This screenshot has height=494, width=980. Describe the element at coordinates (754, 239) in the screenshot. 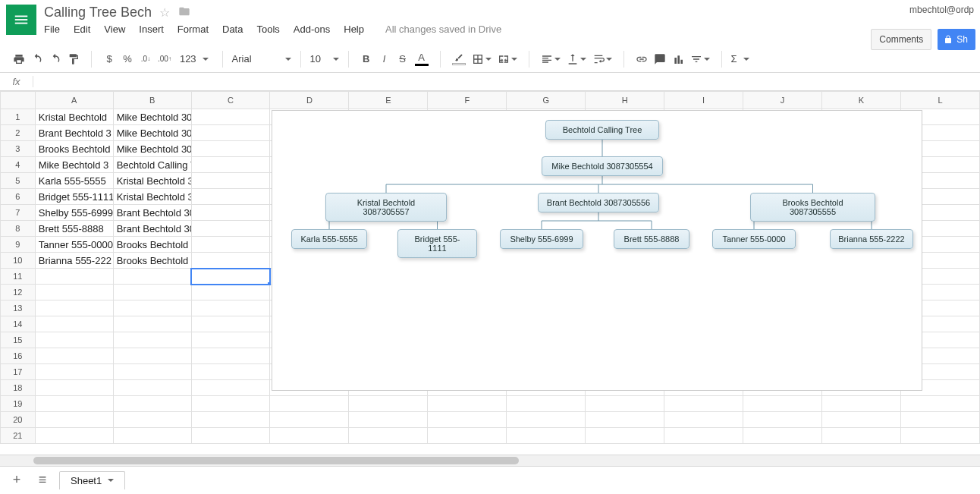

I see `org-chart-node: Tanner 555-0000` at that location.